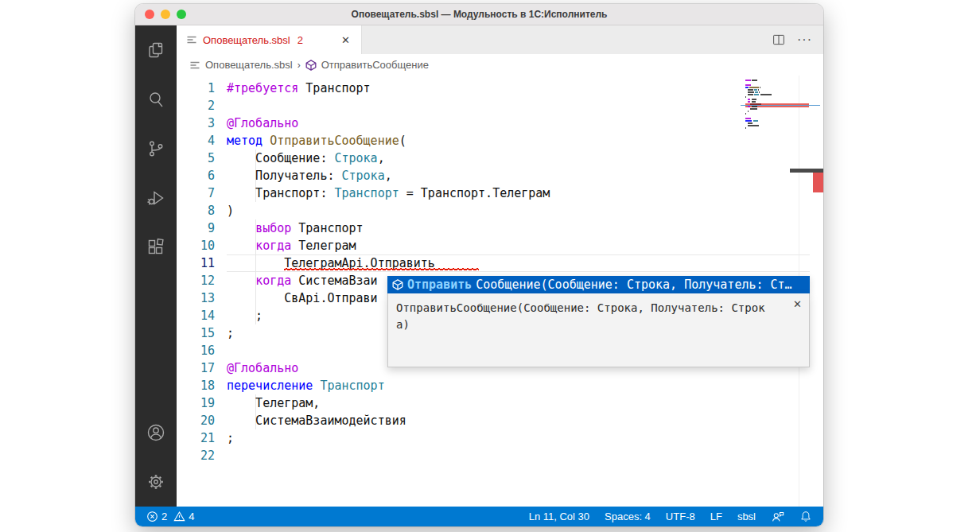  I want to click on suggest-rest-text: Сообщение(Сообщение: Строка, Получатель:…, so click(633, 285).